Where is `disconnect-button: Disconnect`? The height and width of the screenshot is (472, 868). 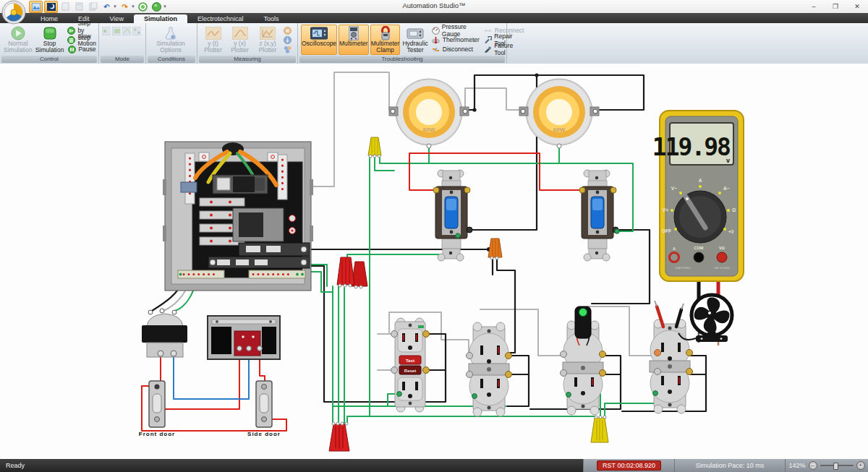
disconnect-button: Disconnect is located at coordinates (456, 49).